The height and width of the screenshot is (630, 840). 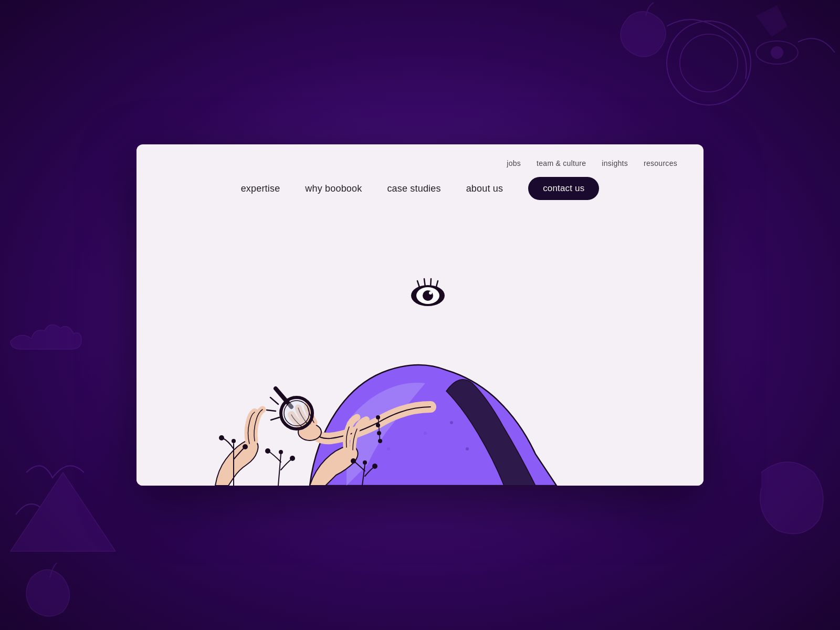 I want to click on nav-expertise: expertise, so click(x=260, y=189).